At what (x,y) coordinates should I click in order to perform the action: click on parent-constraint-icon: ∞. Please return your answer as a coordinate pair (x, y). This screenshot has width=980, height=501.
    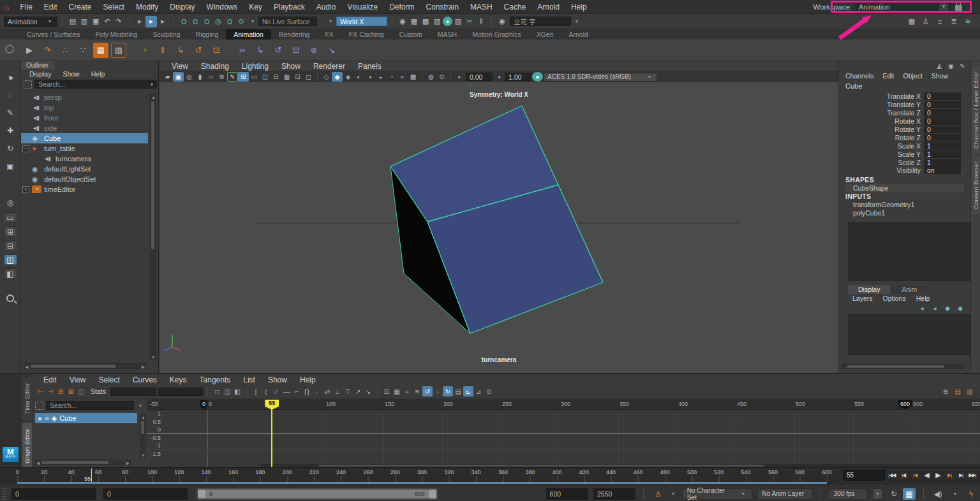
    Looking at the image, I should click on (242, 50).